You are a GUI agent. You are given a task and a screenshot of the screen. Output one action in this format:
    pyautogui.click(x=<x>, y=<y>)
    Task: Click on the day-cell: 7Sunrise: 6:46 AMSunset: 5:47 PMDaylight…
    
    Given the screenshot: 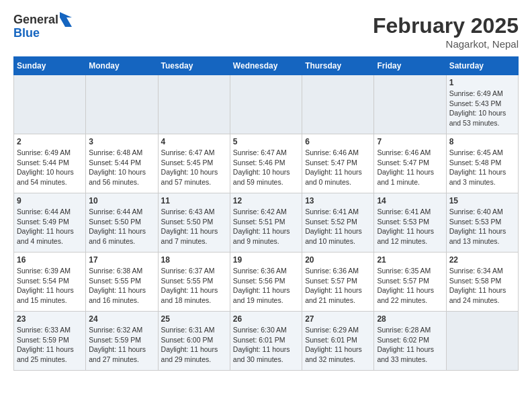 What is the action you would take?
    pyautogui.click(x=410, y=164)
    